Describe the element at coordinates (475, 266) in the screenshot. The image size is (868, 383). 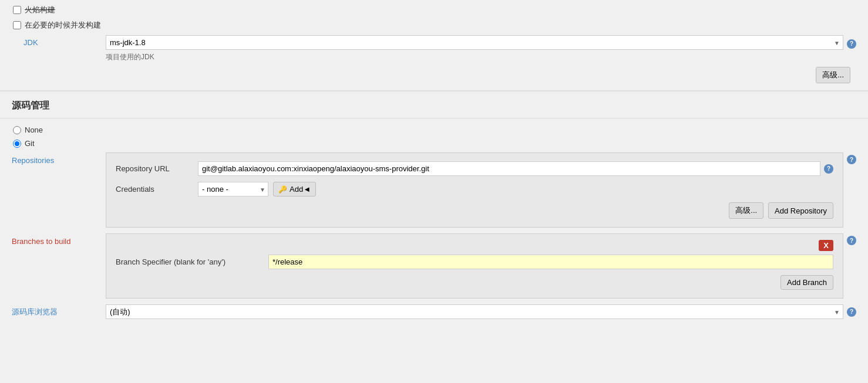
I see `branches-box: X Branch Specifier (blank for 'any') Add…` at that location.